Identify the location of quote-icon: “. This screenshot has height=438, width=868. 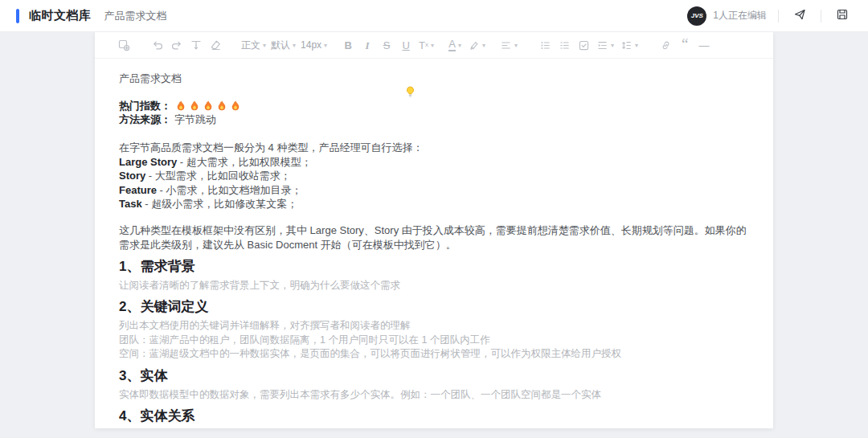
(685, 45).